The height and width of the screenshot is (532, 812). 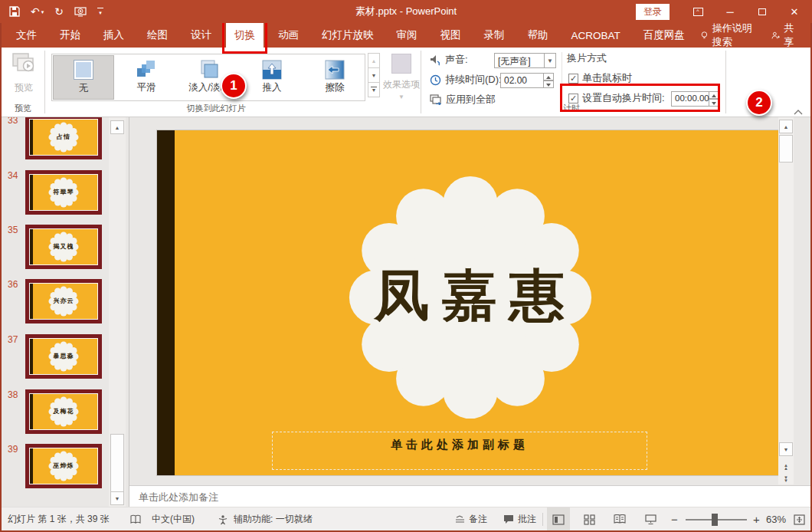 I want to click on sound-dropdown-icon: ▼, so click(x=550, y=61).